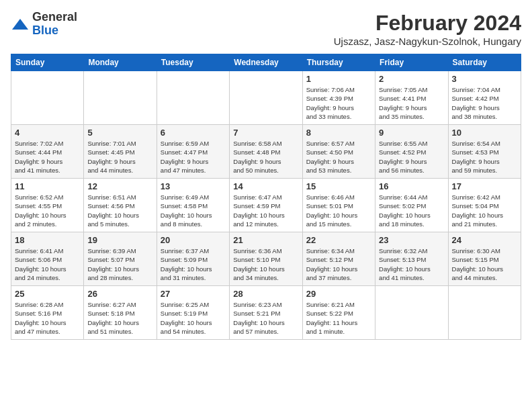 The height and width of the screenshot is (411, 532). I want to click on day-info: Sunrise: 6:21 AM Sunset: 5:22 PM Dayligh…, so click(339, 318).